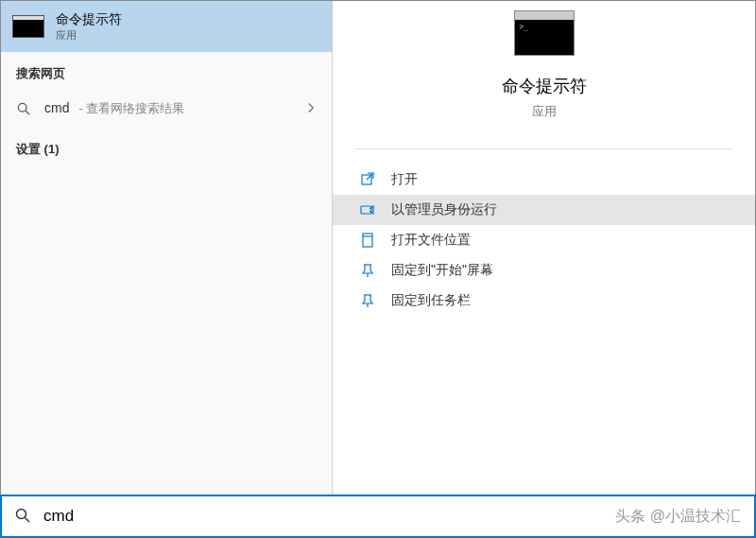 This screenshot has width=756, height=538. What do you see at coordinates (544, 240) in the screenshot?
I see `action-open-file-location: 打开文件位置` at bounding box center [544, 240].